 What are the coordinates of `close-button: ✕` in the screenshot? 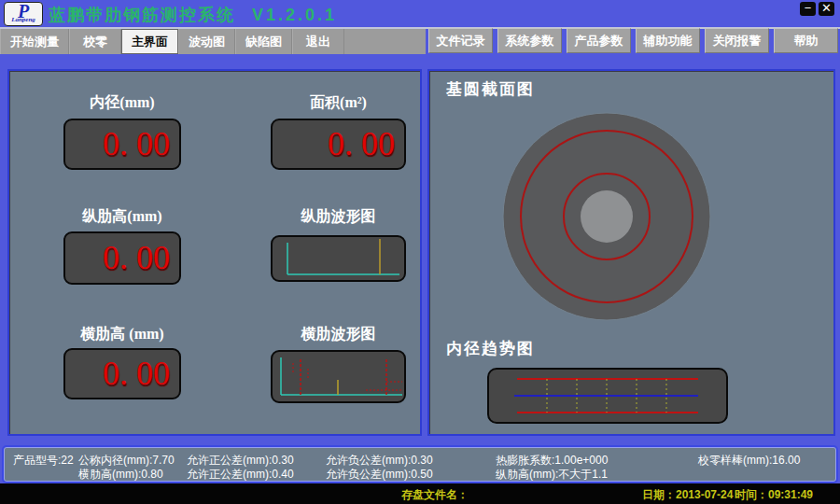 It's located at (827, 9).